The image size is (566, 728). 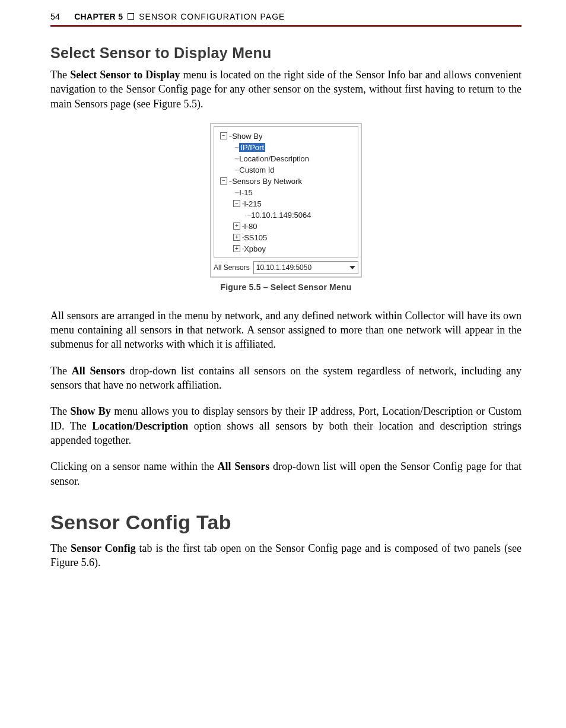 What do you see at coordinates (286, 330) in the screenshot?
I see `paragraph: All sensors are arranged in the menu by …` at bounding box center [286, 330].